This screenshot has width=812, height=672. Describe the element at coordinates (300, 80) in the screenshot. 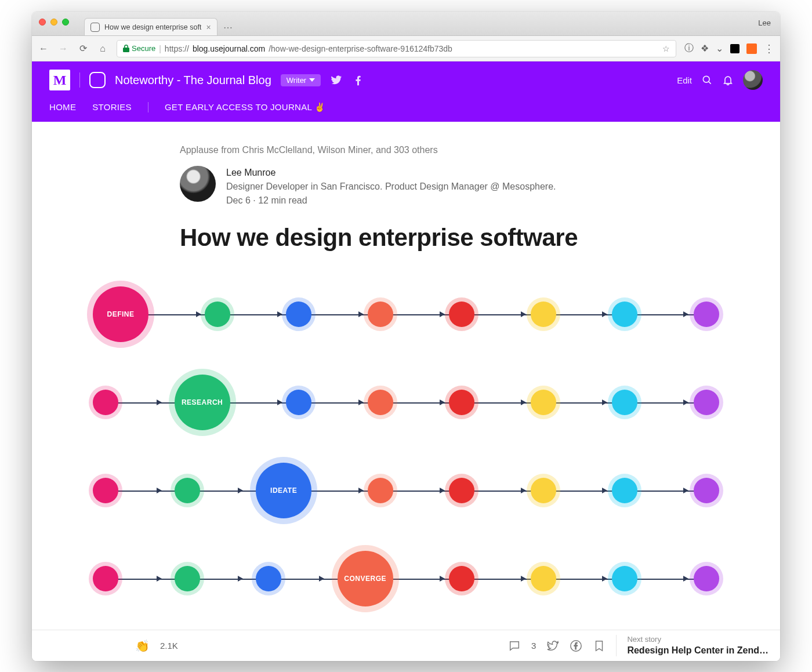

I see `writer-badge: Writer` at that location.